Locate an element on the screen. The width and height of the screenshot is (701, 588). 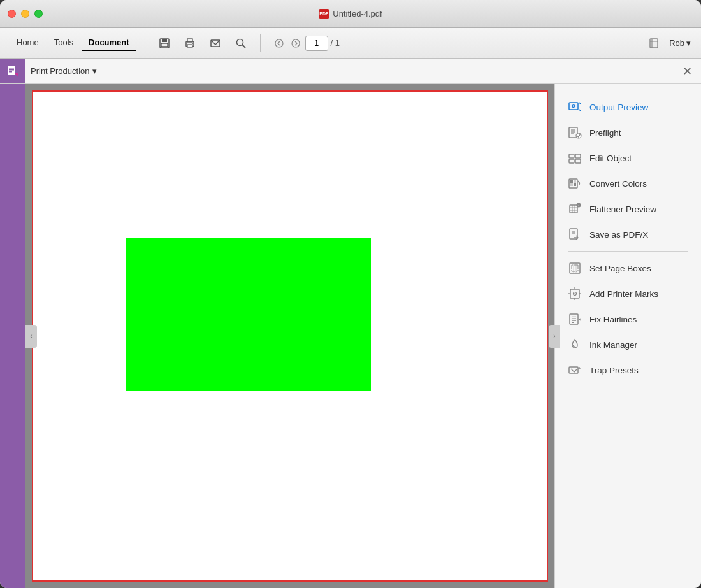
minimize-button is located at coordinates (25, 14).